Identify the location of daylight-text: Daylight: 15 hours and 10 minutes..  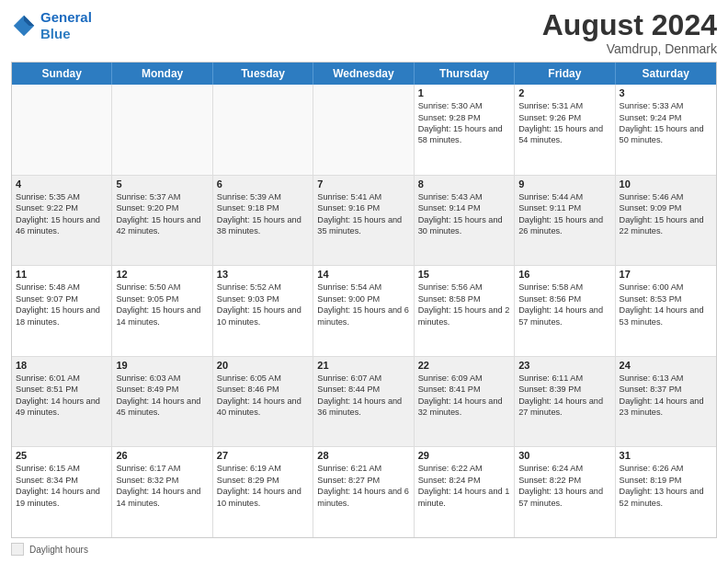
(263, 316).